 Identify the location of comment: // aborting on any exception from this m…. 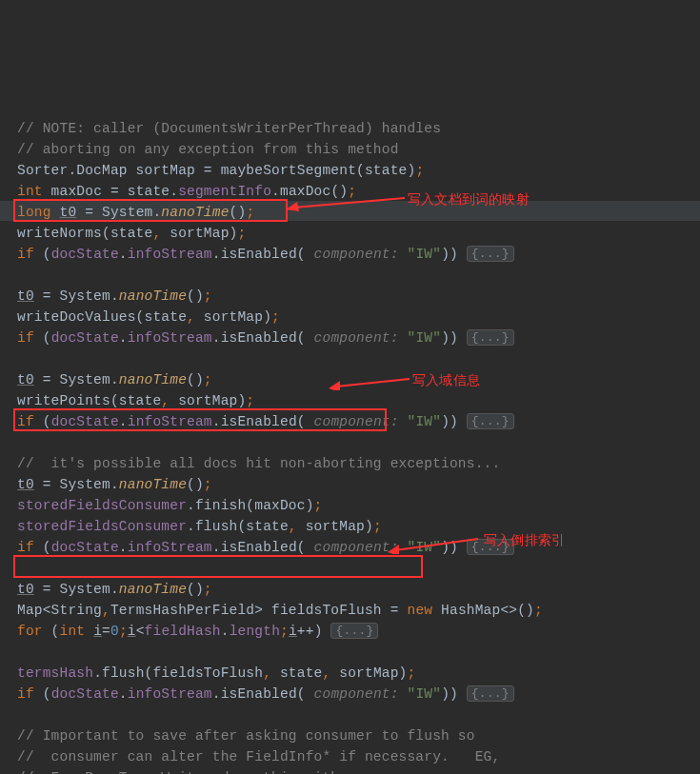
(208, 149).